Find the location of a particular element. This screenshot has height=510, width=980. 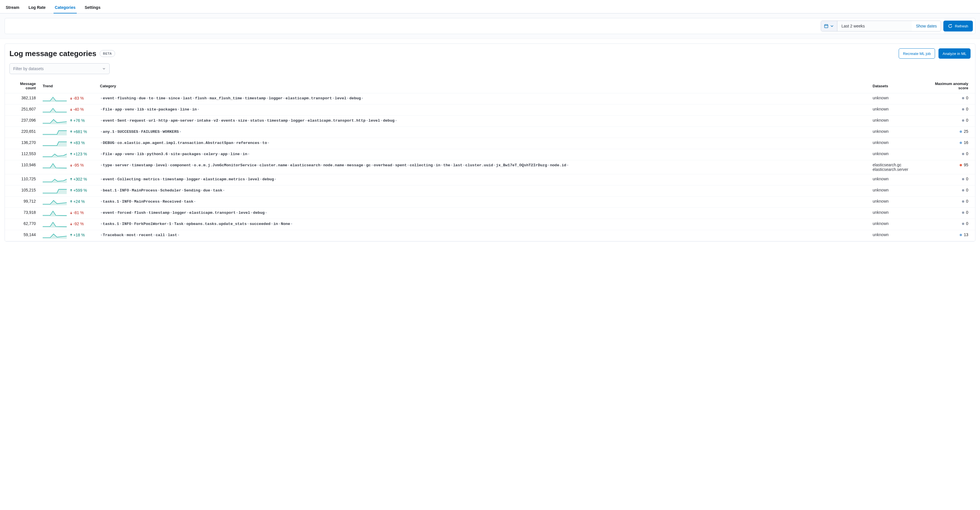

tab-categories: Categories is located at coordinates (65, 8).